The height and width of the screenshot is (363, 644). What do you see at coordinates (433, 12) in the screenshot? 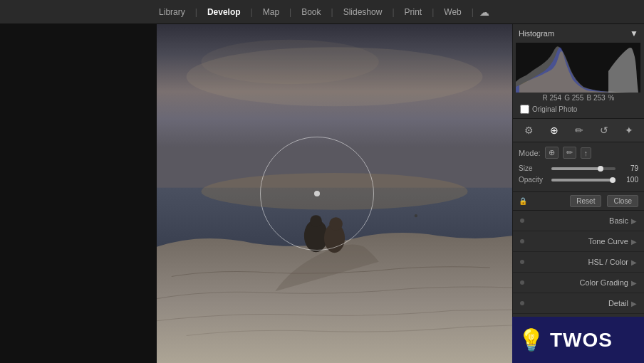
I see `nav-sep-6: |` at bounding box center [433, 12].